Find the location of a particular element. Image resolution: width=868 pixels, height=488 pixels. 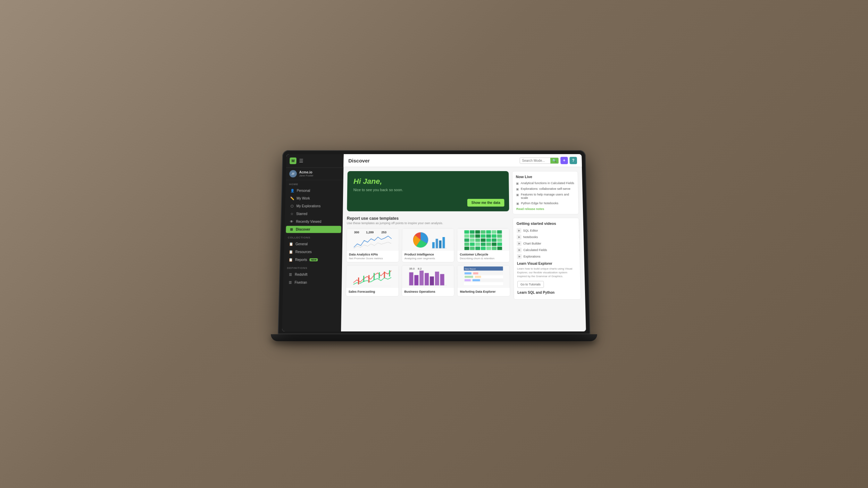

templates-grid: 300 1,289 253 Data Analytics KP is located at coordinates (428, 262).